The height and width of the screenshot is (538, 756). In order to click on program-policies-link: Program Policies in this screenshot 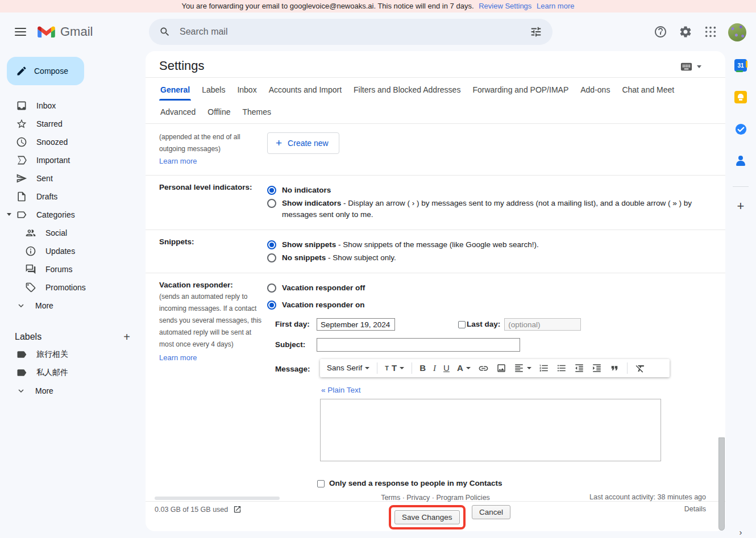, I will do `click(463, 498)`.